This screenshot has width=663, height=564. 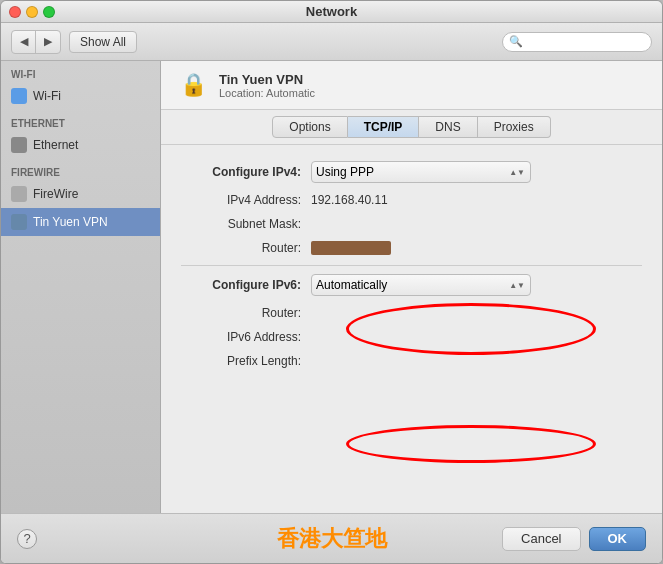 What do you see at coordinates (412, 313) in the screenshot?
I see `router6-row: Router:` at bounding box center [412, 313].